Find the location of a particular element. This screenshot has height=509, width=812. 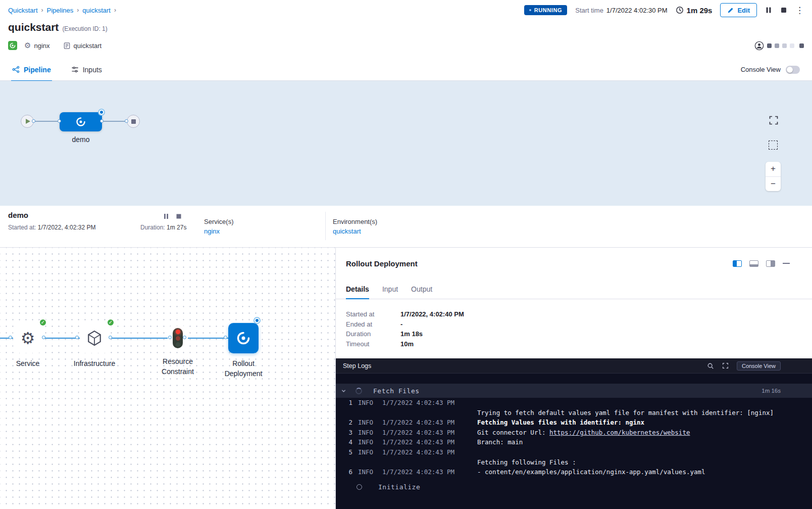

canvas-select-icon is located at coordinates (773, 145).